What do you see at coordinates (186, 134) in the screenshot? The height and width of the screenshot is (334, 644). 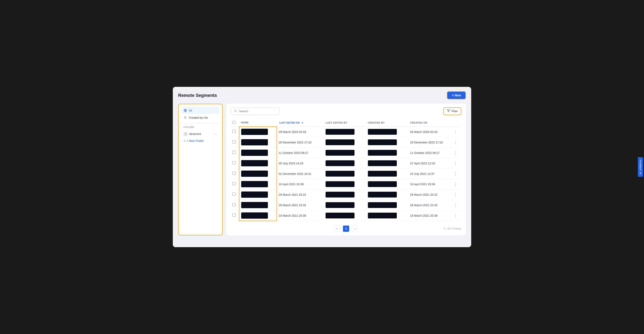 I see `folder-icon: ?` at bounding box center [186, 134].